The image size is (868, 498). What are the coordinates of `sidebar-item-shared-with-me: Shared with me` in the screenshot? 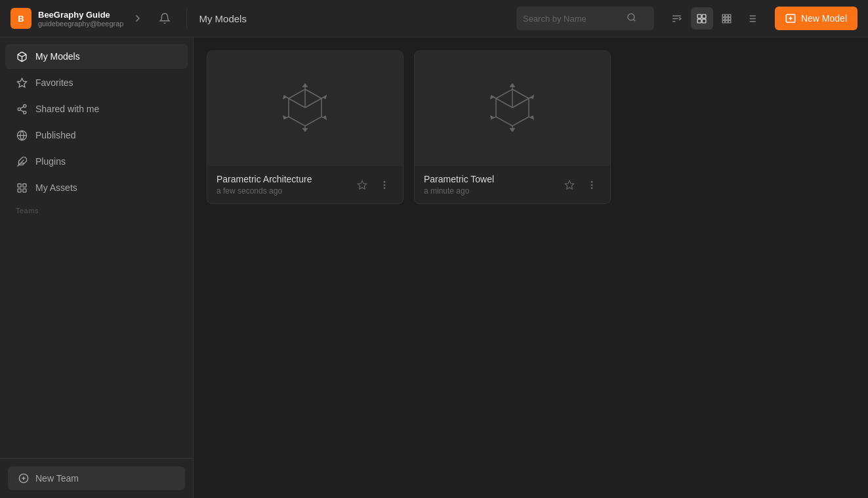 It's located at (96, 109).